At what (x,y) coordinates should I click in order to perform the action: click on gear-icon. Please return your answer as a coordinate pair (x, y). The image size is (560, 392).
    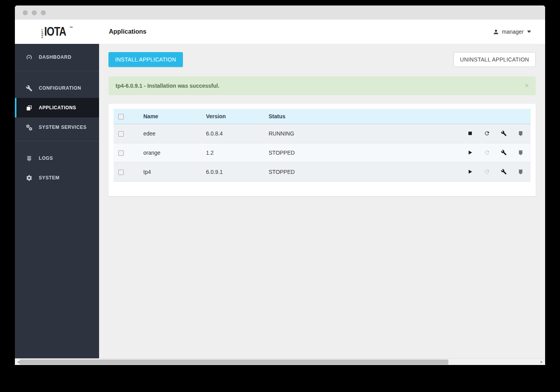
    Looking at the image, I should click on (29, 178).